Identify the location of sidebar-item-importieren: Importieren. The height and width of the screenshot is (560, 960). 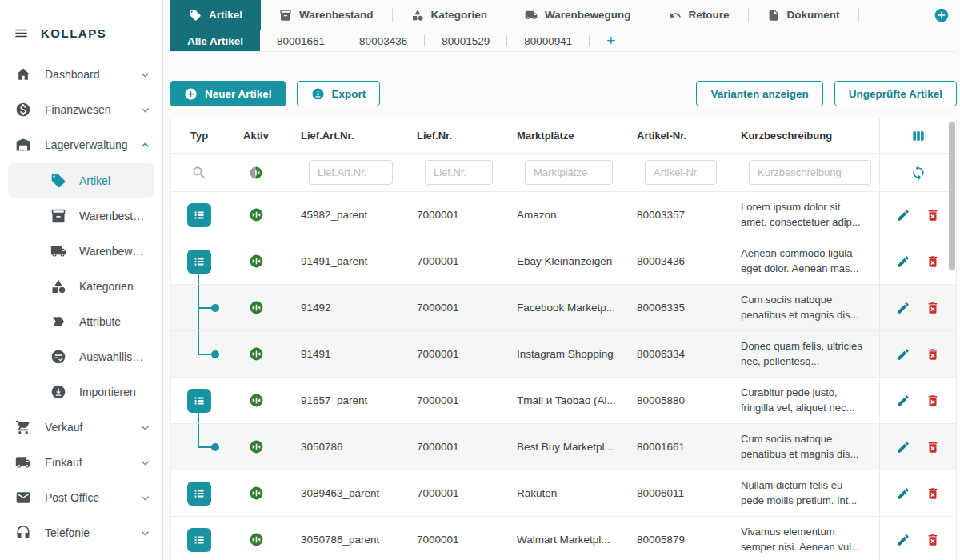
(82, 392).